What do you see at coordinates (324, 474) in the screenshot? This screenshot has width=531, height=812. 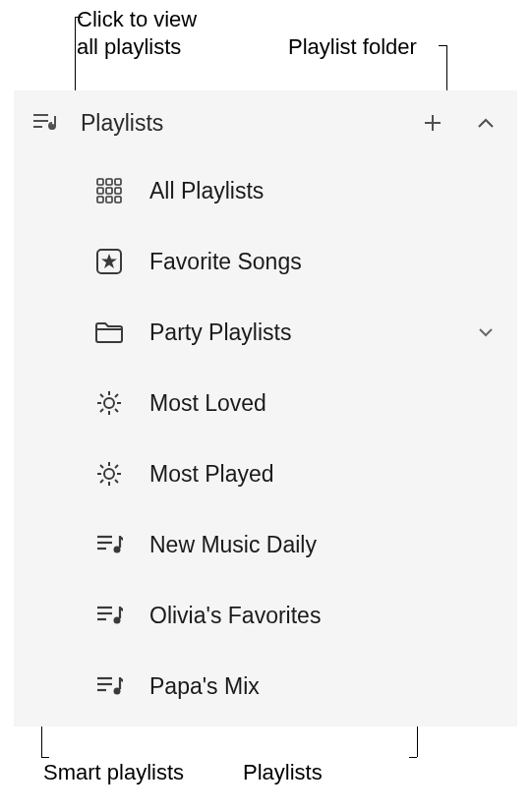 I see `sidebar-item-label: Most Played` at bounding box center [324, 474].